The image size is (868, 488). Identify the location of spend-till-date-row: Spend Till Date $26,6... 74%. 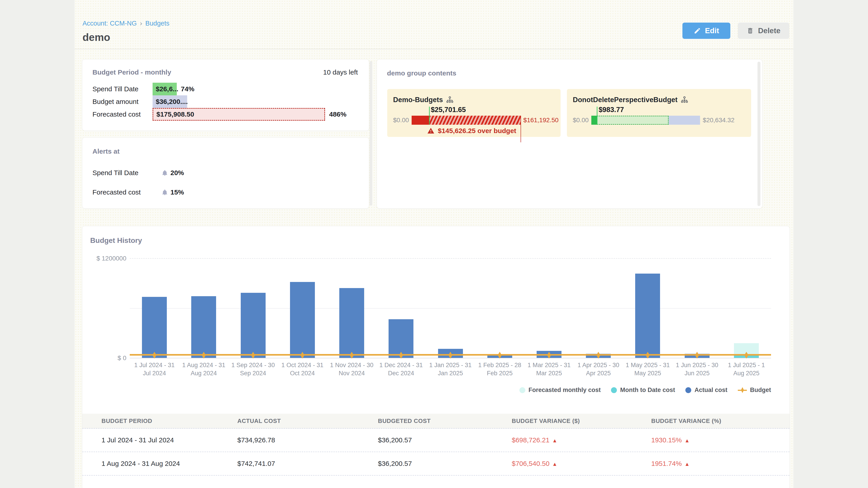
(227, 89).